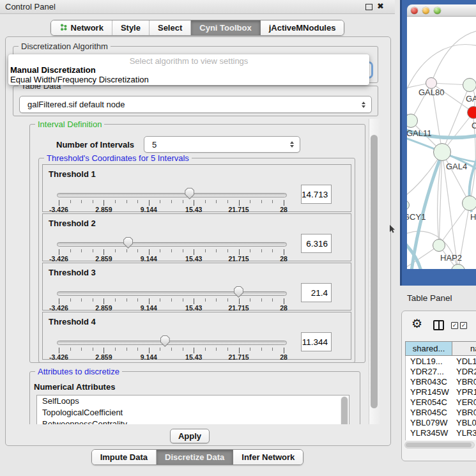  I want to click on table-horizontal-scrollbar, so click(440, 445).